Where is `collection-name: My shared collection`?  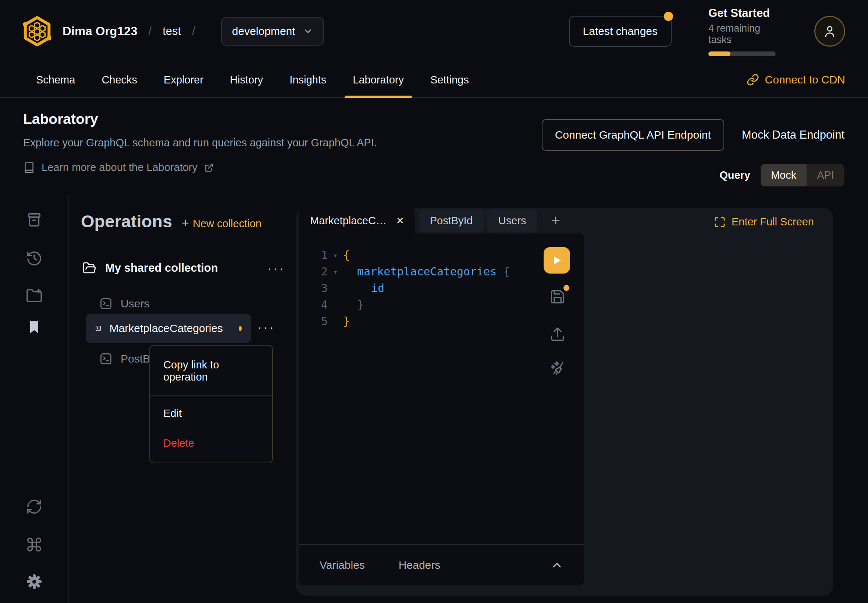 collection-name: My shared collection is located at coordinates (182, 268).